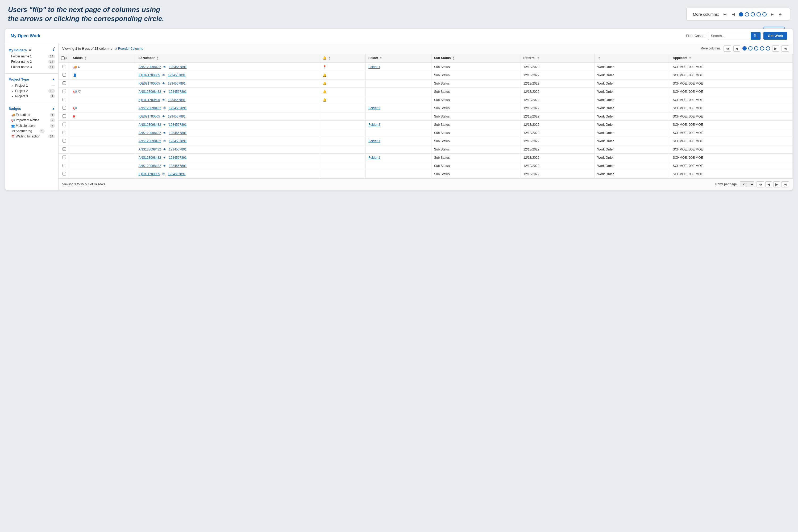  Describe the element at coordinates (32, 109) in the screenshot. I see `sidebar-badges-header: Badges ▲` at that location.